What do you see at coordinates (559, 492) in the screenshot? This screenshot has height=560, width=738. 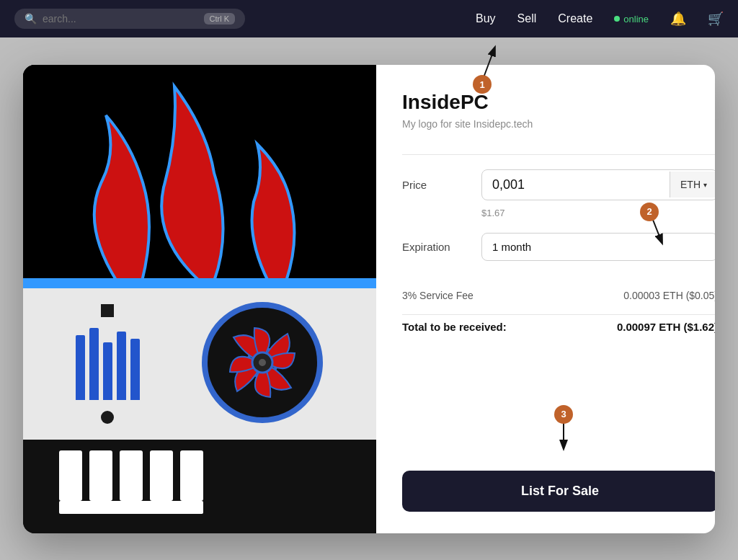 I see `list-for-sale-button: List For Sale` at bounding box center [559, 492].